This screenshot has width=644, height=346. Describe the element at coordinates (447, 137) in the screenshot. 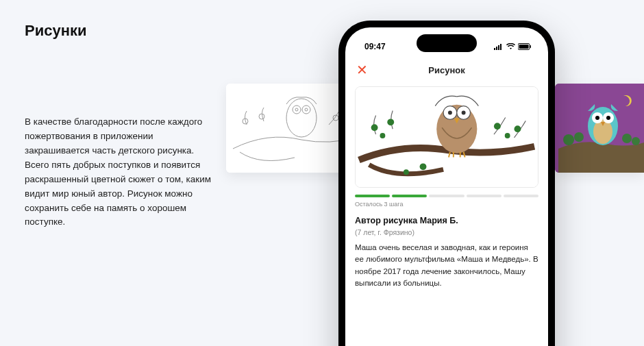

I see `owl-drawing-icon` at that location.